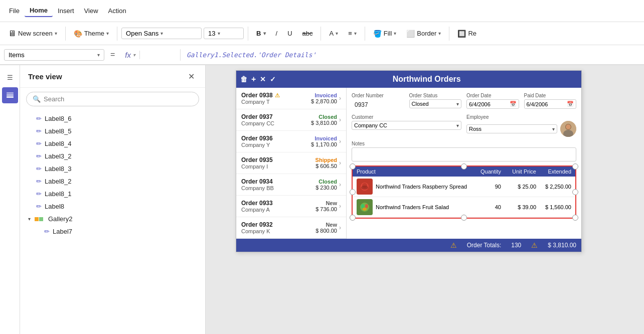 This screenshot has height=334, width=644. What do you see at coordinates (308, 33) in the screenshot?
I see `strikethrough-label: abc` at bounding box center [308, 33].